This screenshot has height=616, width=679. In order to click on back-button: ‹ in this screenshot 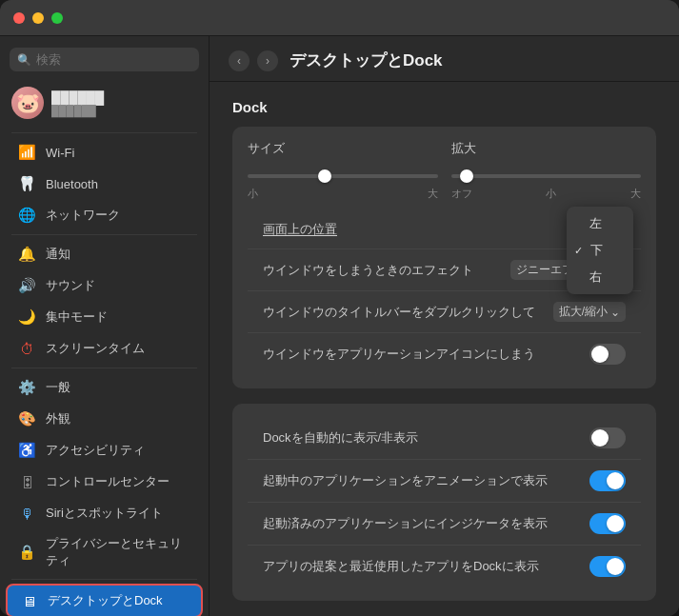, I will do `click(239, 61)`.